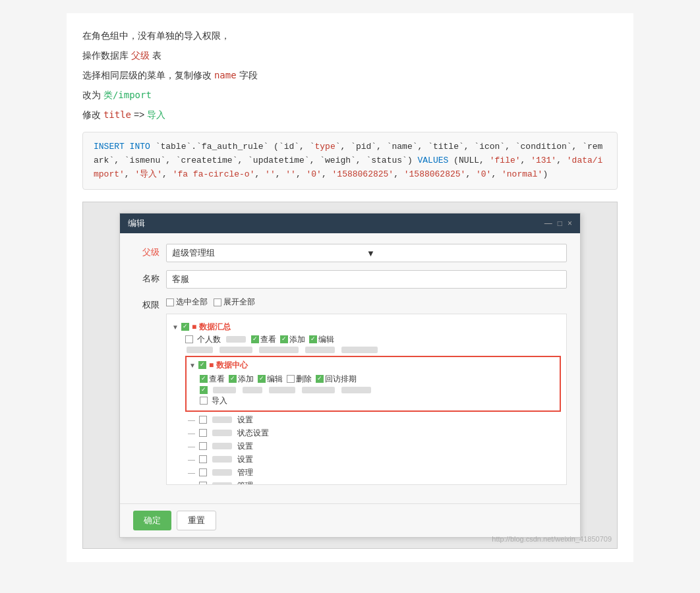  What do you see at coordinates (304, 380) in the screenshot?
I see `dc-delete-label: 删除` at bounding box center [304, 380].